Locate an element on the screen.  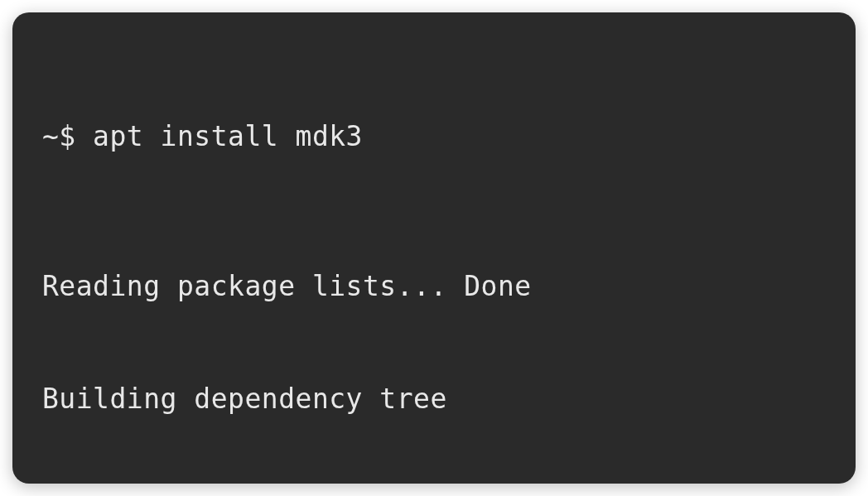
command-text: apt install mdk3 is located at coordinates (228, 136).